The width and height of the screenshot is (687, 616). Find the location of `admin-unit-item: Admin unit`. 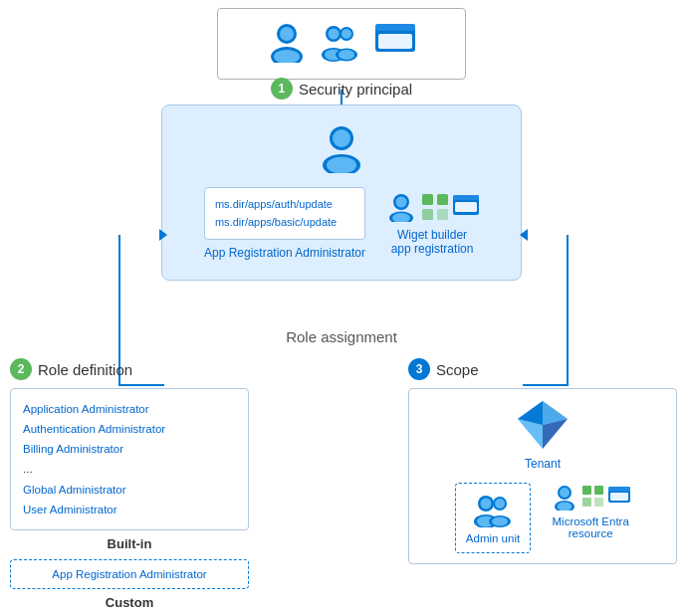

admin-unit-item: Admin unit is located at coordinates (493, 517).